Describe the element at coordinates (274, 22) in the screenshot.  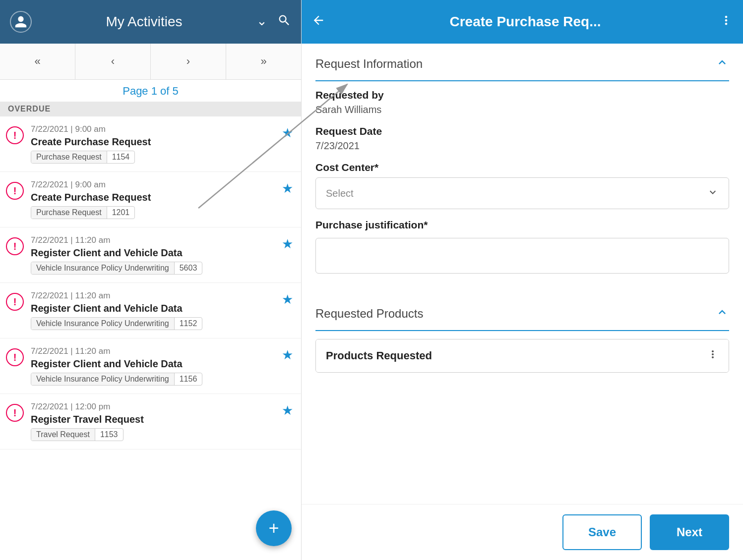
I see `left-header-actions: ⌄` at that location.